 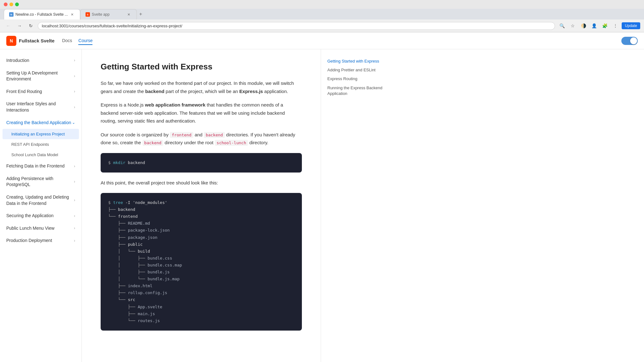 What do you see at coordinates (41, 241) in the screenshot?
I see `sidebar-item-production: Production Deployment ›` at bounding box center [41, 241].